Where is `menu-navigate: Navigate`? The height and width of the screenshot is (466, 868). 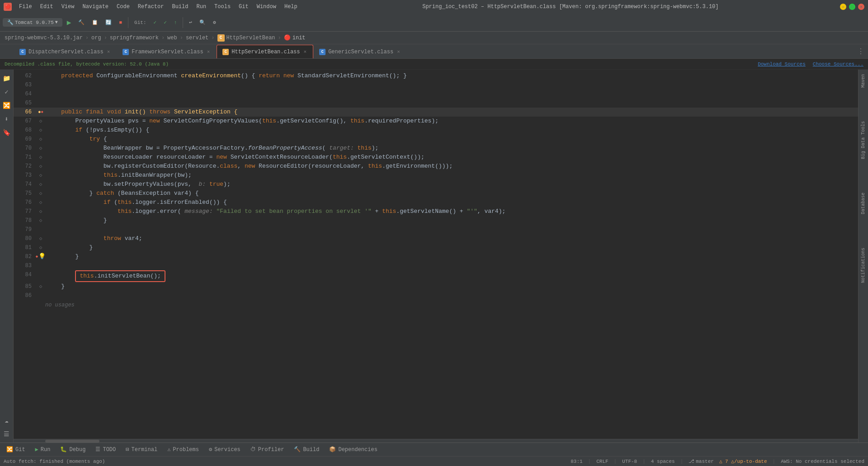 menu-navigate: Navigate is located at coordinates (95, 7).